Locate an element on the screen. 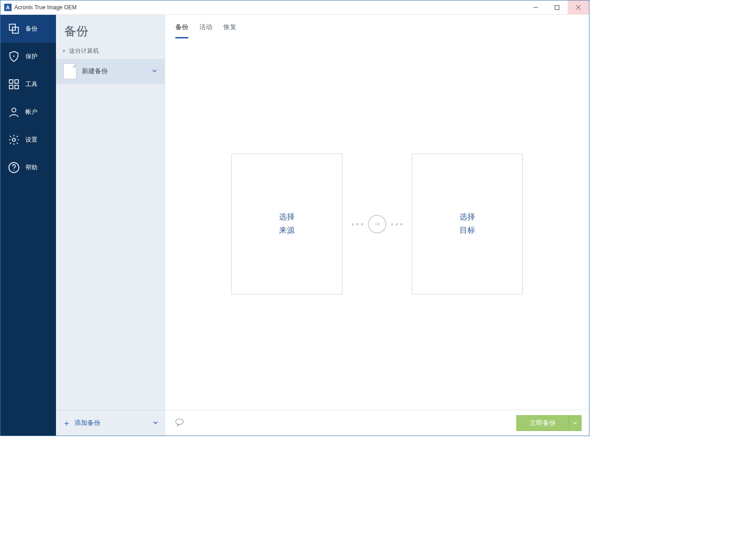  source-label: 选择 来源 is located at coordinates (287, 224).